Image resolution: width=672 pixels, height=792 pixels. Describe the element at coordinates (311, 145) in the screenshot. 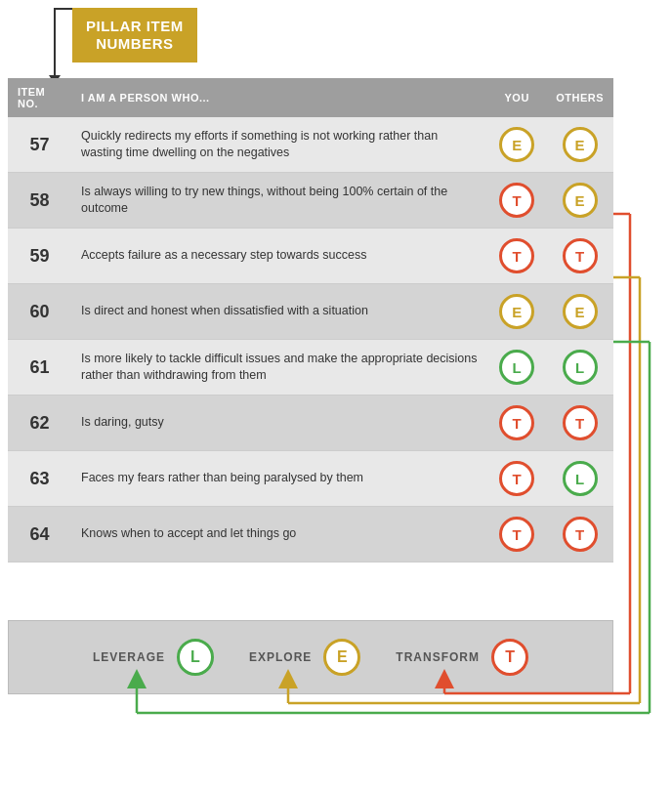

I see `table-row: 57Quickly redirects my efforts if someth…` at that location.